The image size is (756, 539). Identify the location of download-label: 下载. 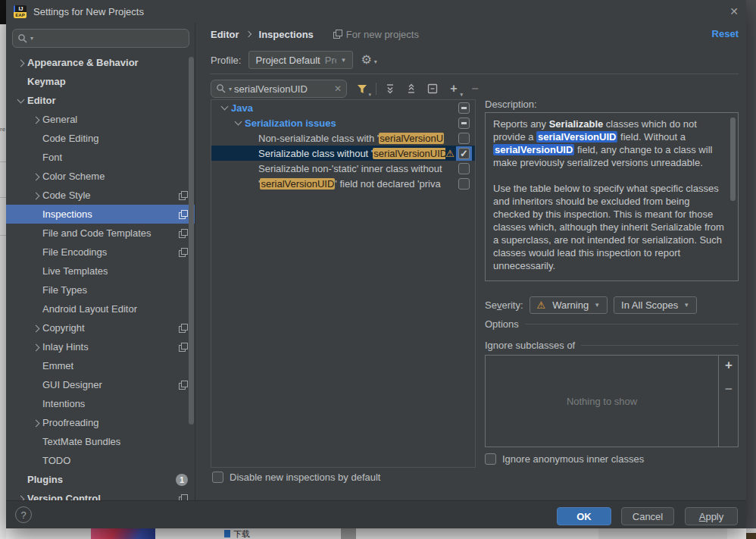
(242, 534).